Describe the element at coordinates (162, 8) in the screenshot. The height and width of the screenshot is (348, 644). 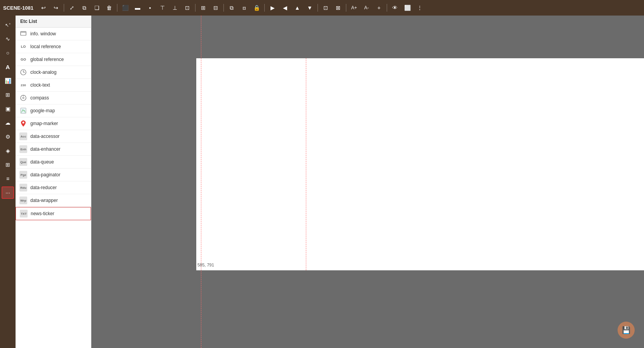
I see `align-top-button: ⊤` at that location.